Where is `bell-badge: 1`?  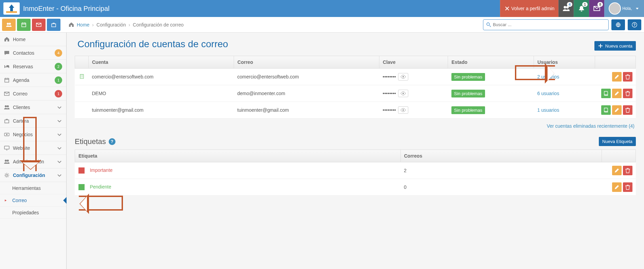 bell-badge: 1 is located at coordinates (585, 4).